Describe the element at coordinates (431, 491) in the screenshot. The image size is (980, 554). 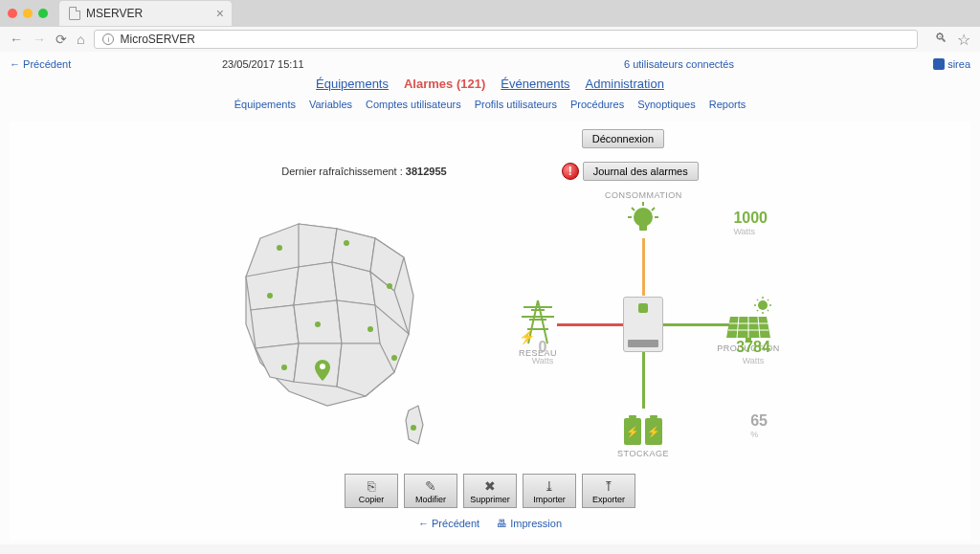
I see `modifier-button: ✎Modifier` at that location.